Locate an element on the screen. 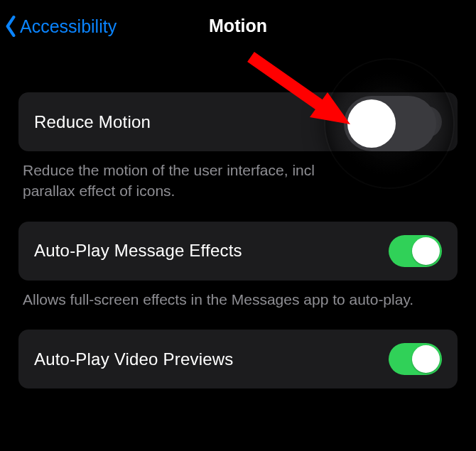  page-title: Motion is located at coordinates (238, 26).